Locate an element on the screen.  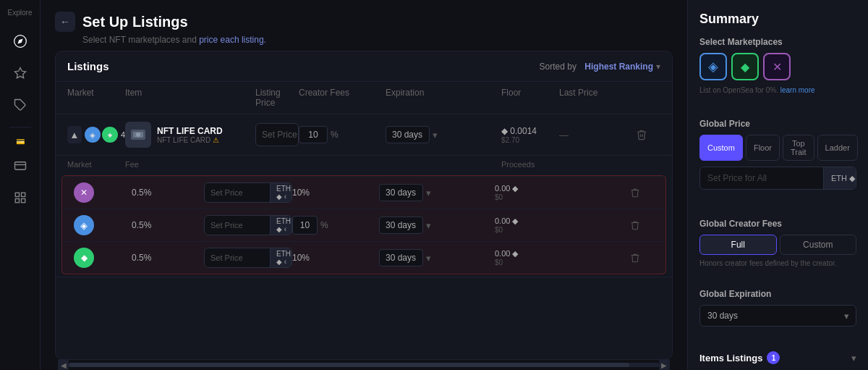
sidebar-icon-wallet is located at coordinates (20, 166).